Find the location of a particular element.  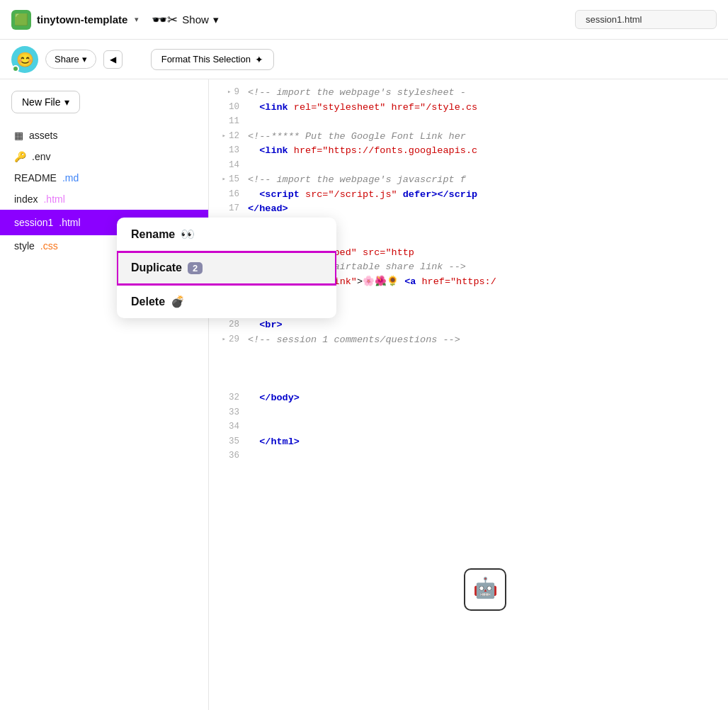

duplicate-label: Duplicate is located at coordinates (157, 268).